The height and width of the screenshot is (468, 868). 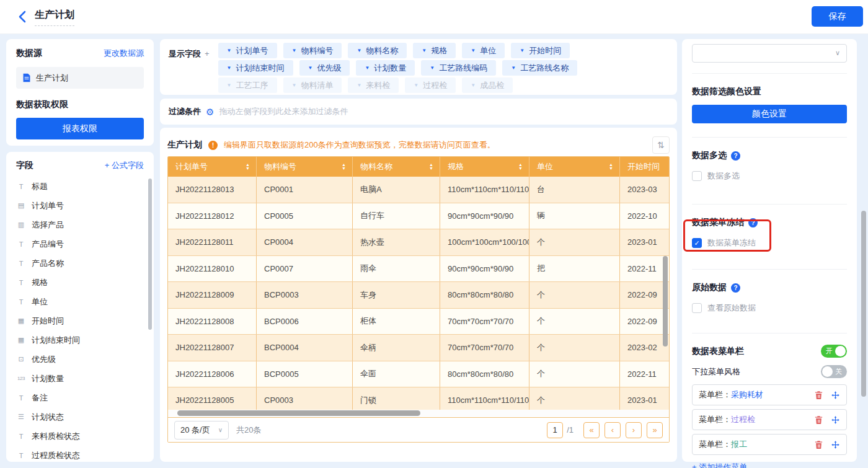 What do you see at coordinates (304, 322) in the screenshot?
I see `table-cell: BCP0006` at bounding box center [304, 322].